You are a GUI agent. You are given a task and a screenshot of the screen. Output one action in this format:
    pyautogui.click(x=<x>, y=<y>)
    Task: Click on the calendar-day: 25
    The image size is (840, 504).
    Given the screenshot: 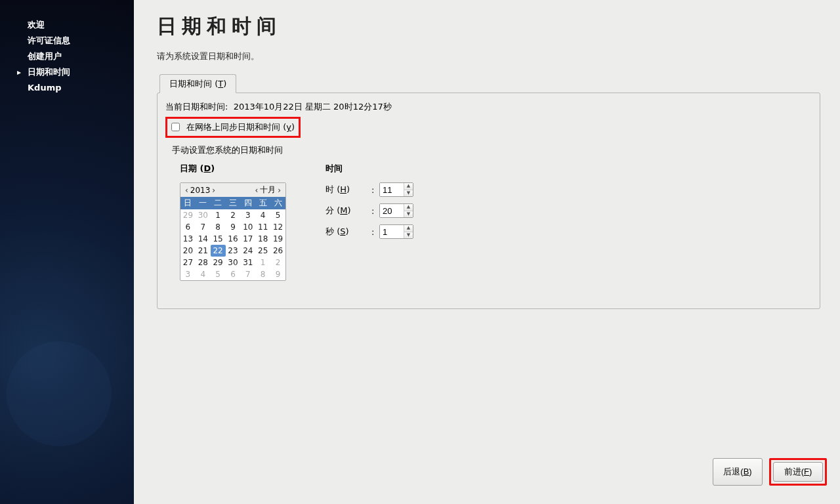 What is the action you would take?
    pyautogui.click(x=262, y=251)
    